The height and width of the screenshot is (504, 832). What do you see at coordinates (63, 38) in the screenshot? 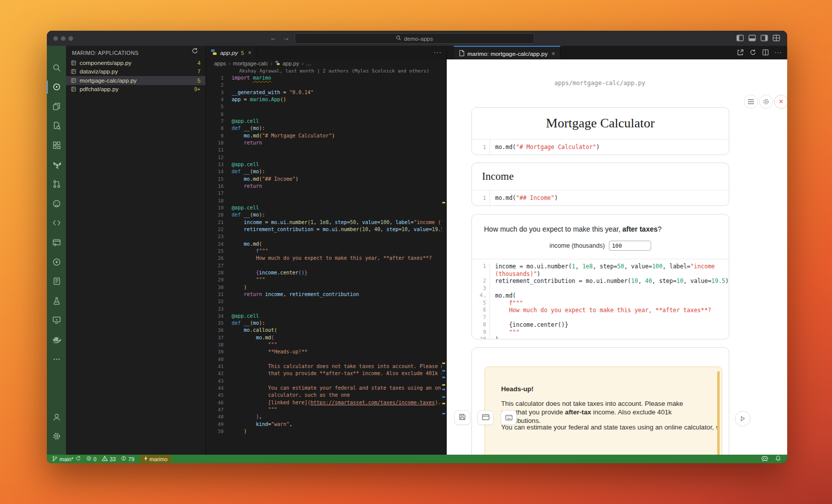
I see `minimize-window-button` at bounding box center [63, 38].